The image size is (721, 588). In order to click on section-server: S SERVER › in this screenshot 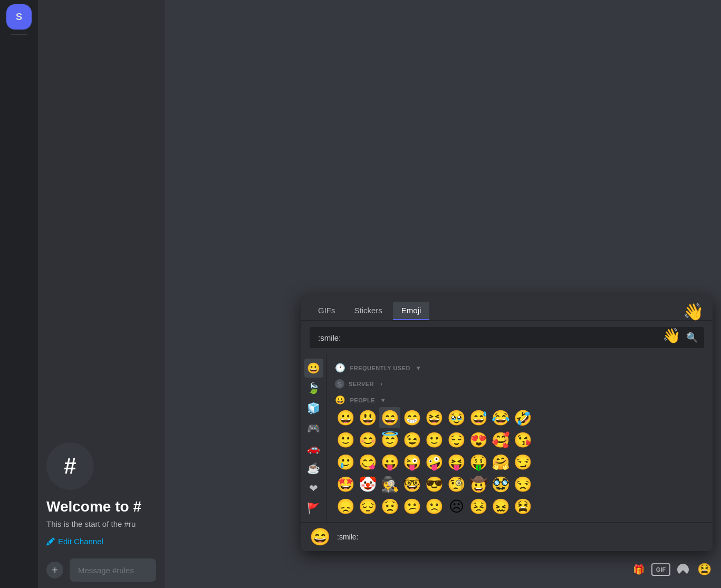, I will do `click(522, 383)`.